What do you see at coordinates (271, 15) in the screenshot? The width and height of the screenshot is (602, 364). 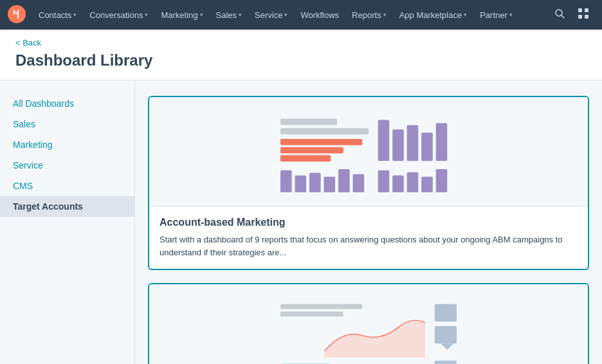 I see `nav-service: Service▾` at bounding box center [271, 15].